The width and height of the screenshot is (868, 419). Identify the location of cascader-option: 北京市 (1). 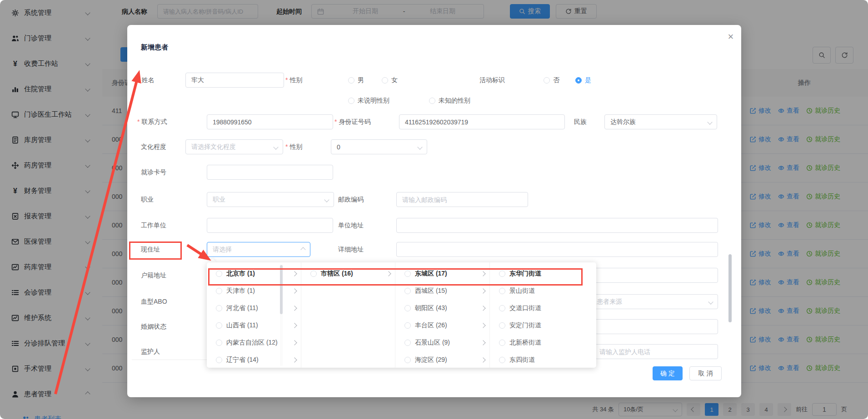
(254, 274).